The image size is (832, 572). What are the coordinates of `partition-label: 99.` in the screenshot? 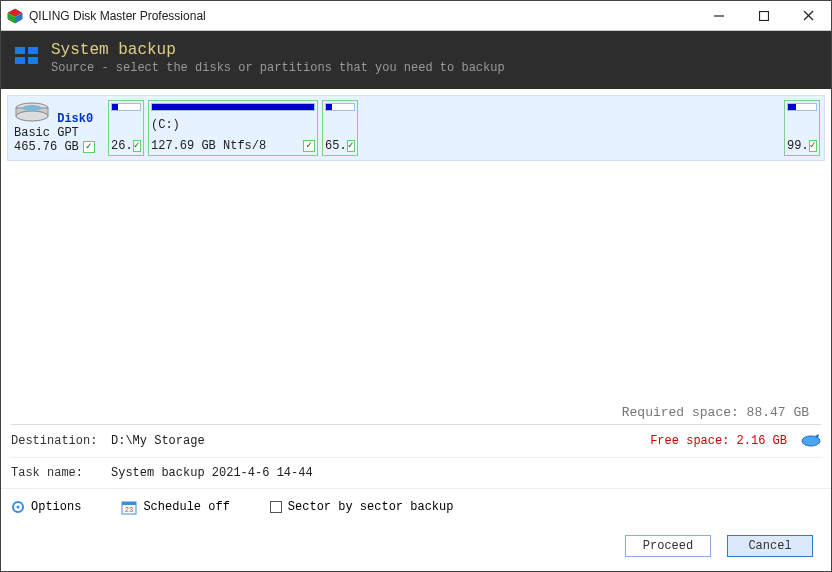 It's located at (798, 146).